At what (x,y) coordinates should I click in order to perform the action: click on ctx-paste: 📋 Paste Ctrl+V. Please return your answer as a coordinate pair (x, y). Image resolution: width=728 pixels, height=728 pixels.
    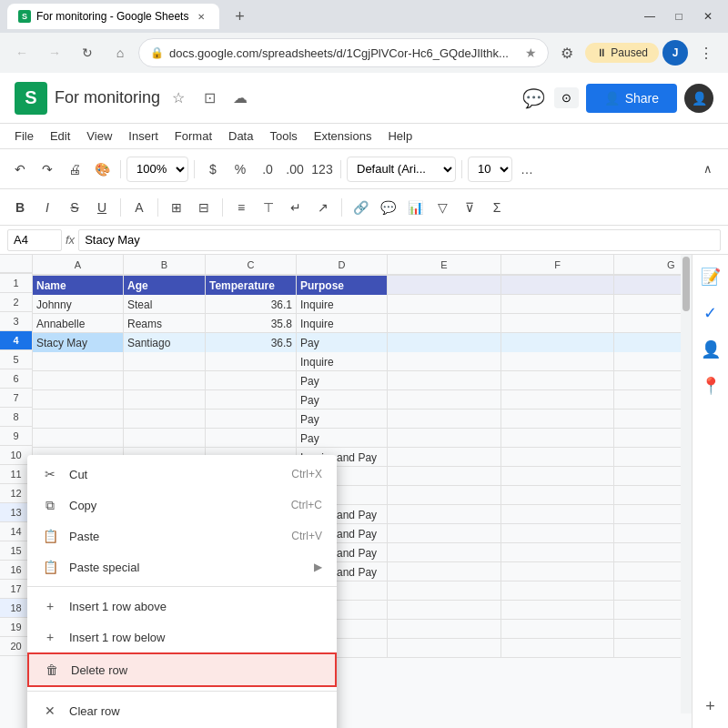
    Looking at the image, I should click on (182, 536).